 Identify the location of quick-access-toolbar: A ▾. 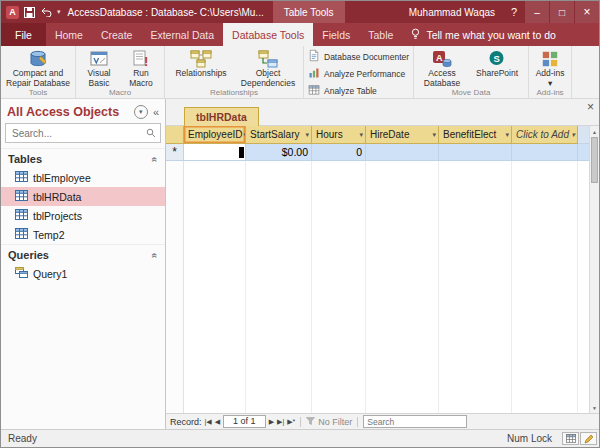
(34, 12).